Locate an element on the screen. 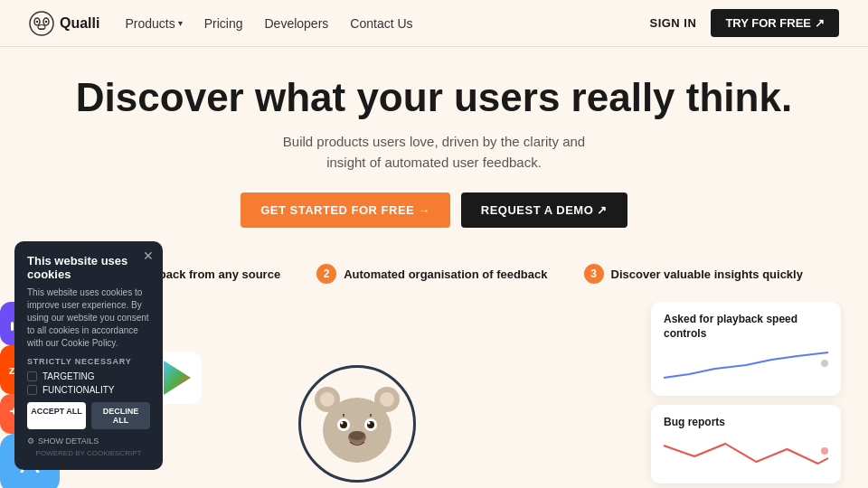  cookie-buttons: ACCEPT ALL DECLINE ALL is located at coordinates (89, 416).